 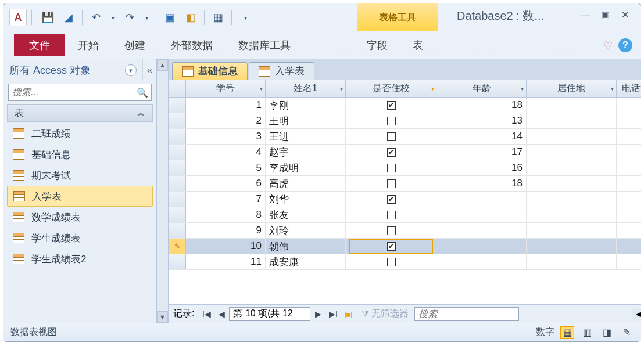 I want to click on restore-button: ▣, so click(x=605, y=15).